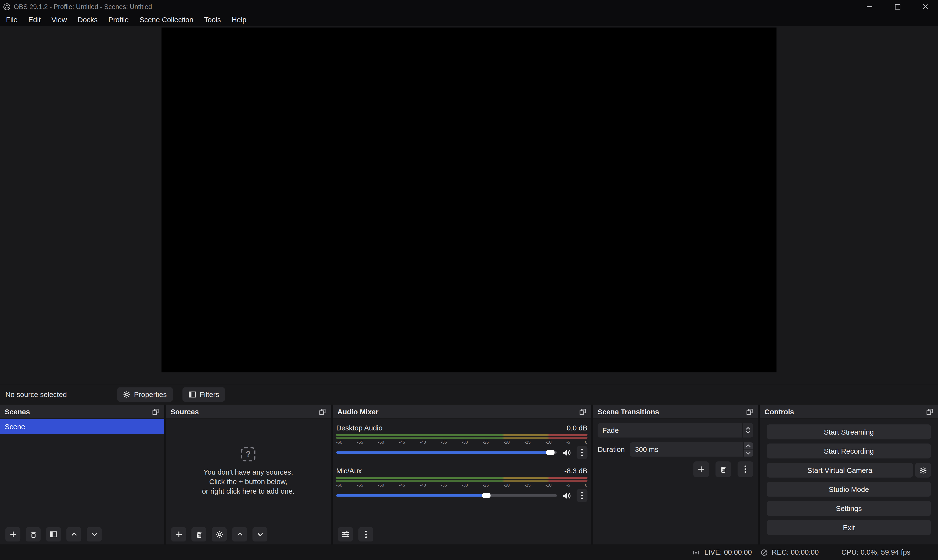 Image resolution: width=938 pixels, height=560 pixels. Describe the element at coordinates (166, 20) in the screenshot. I see `menu-scene-collection: Scene Collection` at that location.